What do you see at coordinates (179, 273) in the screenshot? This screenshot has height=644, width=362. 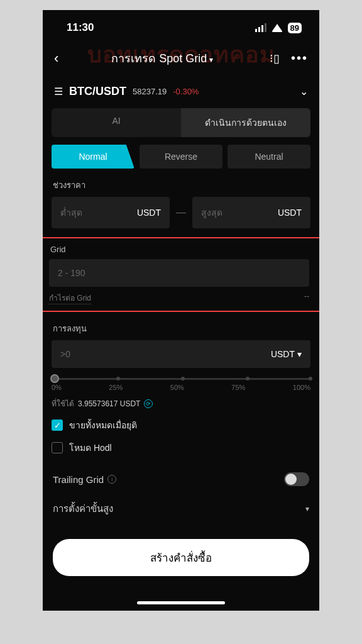 I see `grid-count-input: 2 - 190` at bounding box center [179, 273].